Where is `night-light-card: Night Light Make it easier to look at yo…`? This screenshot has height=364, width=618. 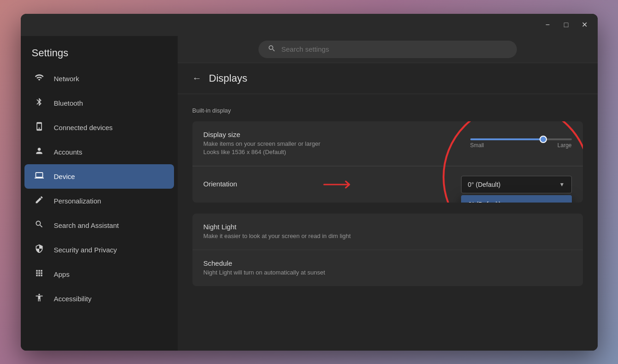 night-light-card: Night Light Make it easier to look at yo… is located at coordinates (388, 250).